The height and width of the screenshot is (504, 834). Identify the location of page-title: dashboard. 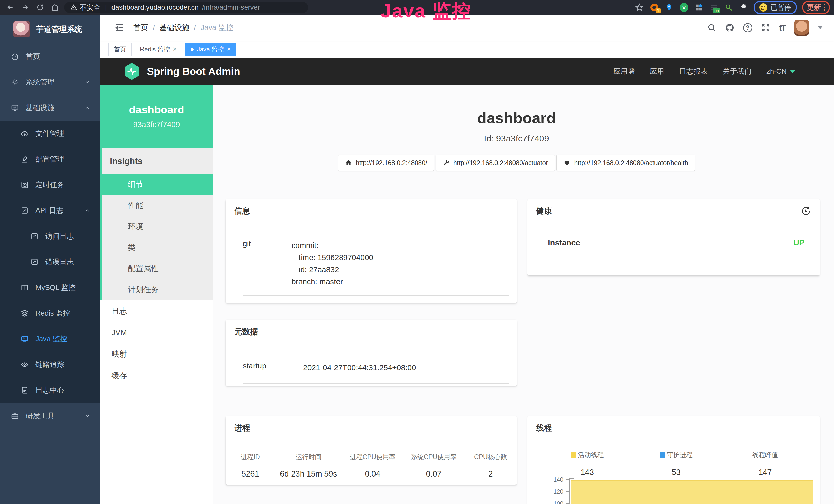
(517, 118).